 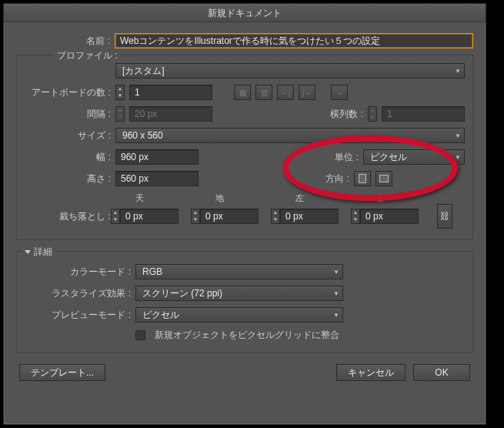 I want to click on preview-select: ピクセル ▼, so click(x=239, y=315).